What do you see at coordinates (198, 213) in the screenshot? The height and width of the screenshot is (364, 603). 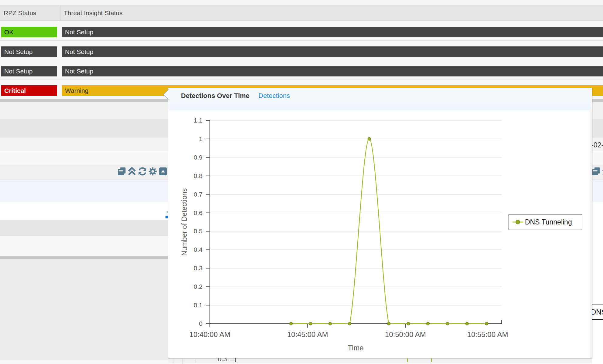 I see `chart-y-tick-label: 0.6` at bounding box center [198, 213].